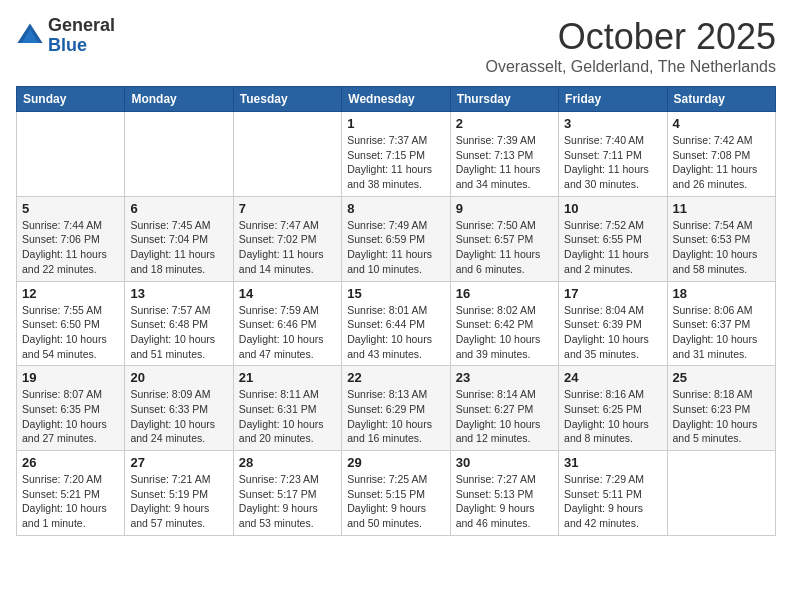  Describe the element at coordinates (70, 502) in the screenshot. I see `day-info: Sunrise: 7:20 AM Sunset: 5:21 PM Dayligh…` at that location.